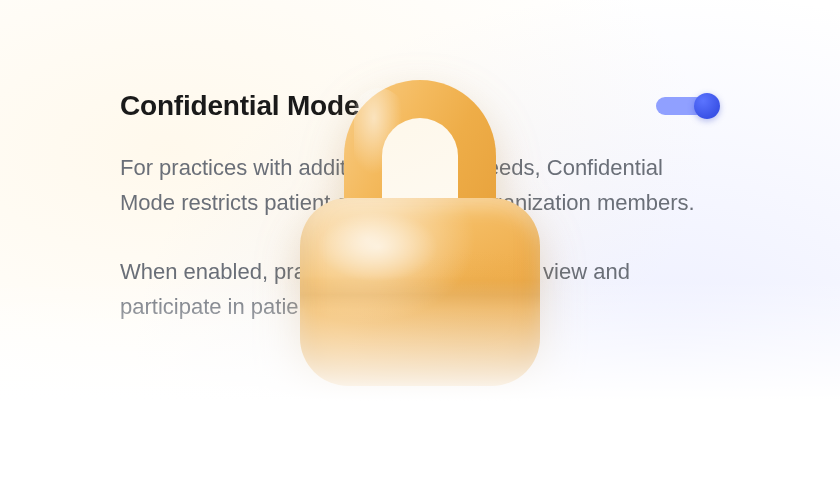 The width and height of the screenshot is (840, 500). I want to click on setting-title: Confidential Mode, so click(240, 106).